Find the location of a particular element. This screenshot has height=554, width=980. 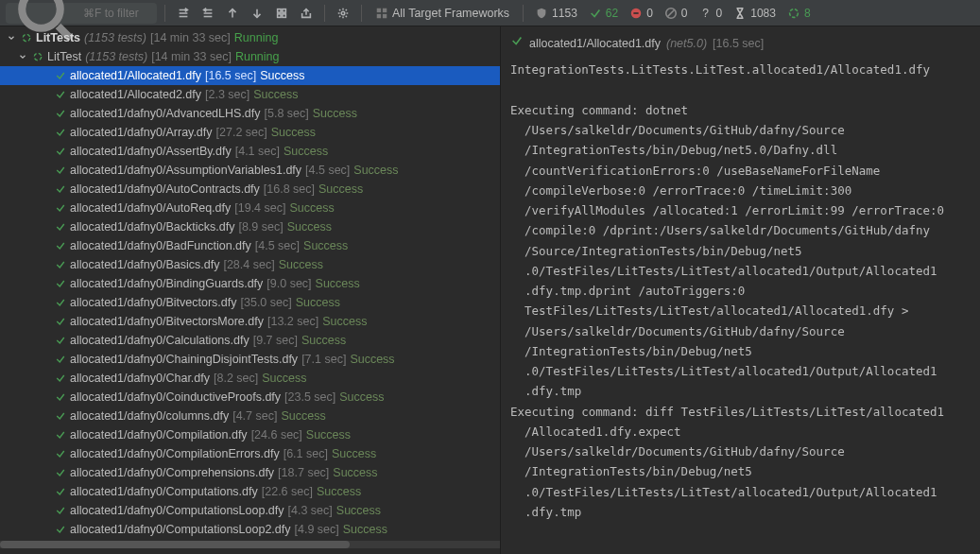

prev-failed-button is located at coordinates (232, 13).